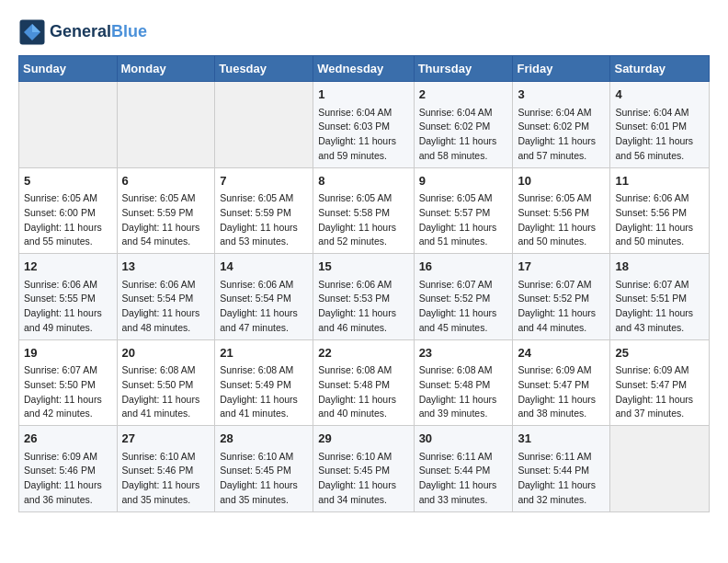 The width and height of the screenshot is (728, 563). Describe the element at coordinates (364, 32) in the screenshot. I see `page-header: GeneralBlue` at that location.